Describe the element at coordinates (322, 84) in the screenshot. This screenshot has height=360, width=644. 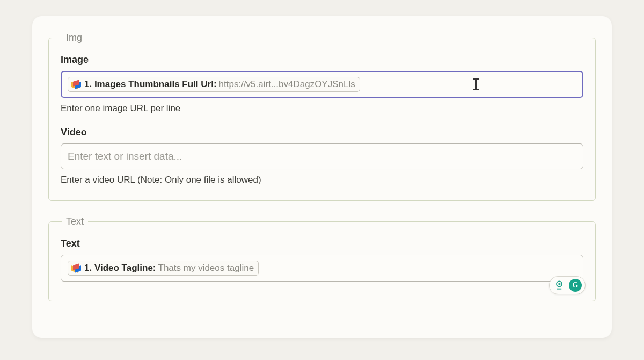
I see `image-input: 1. Images Thumbnails Full Url: https://v…` at that location.